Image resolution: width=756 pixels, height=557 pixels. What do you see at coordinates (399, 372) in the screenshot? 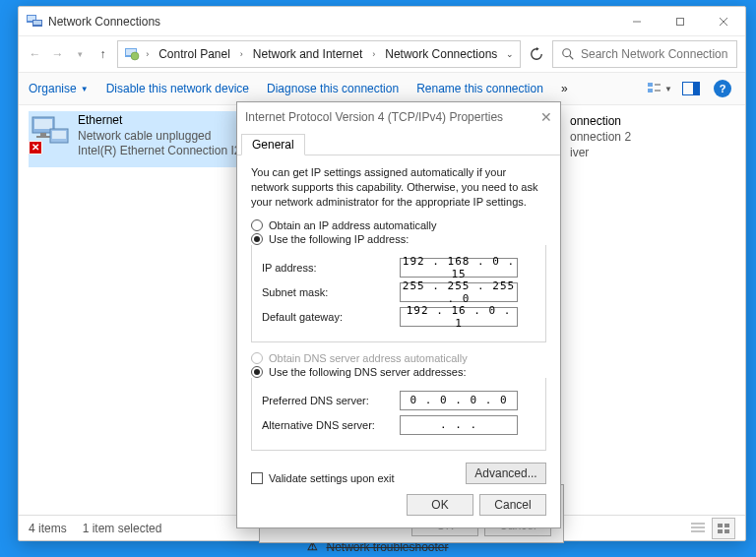
I see `radio-use-dns: Use the following DNS server addresses:` at bounding box center [399, 372].